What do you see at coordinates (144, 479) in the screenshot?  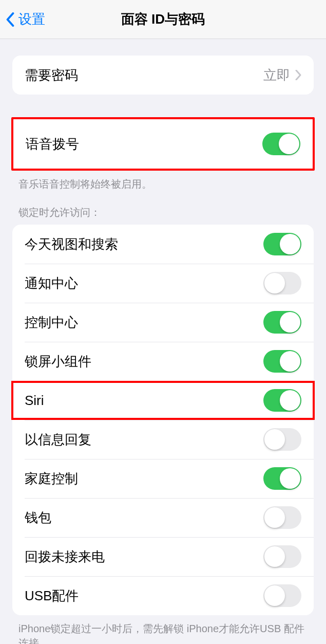 I see `lock-access-label: 家庭控制` at bounding box center [144, 479].